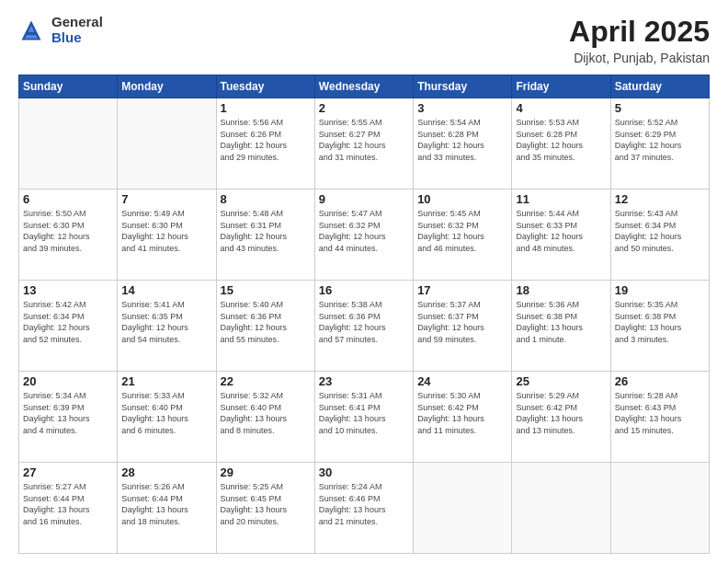  What do you see at coordinates (364, 140) in the screenshot?
I see `day-info: Sunrise: 5:55 AM Sunset: 6:27 PM Dayligh…` at bounding box center [364, 140].